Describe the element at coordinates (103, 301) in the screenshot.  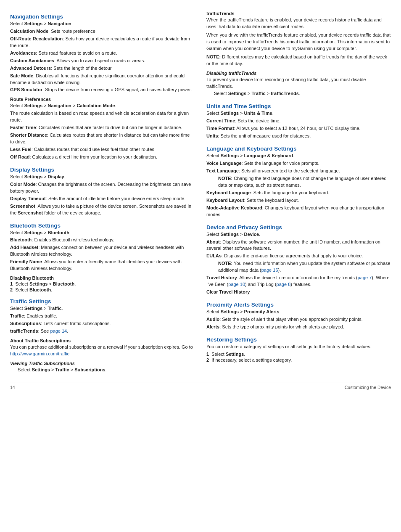
I see `traffic-settings-title: Traffic Settings` at that location.